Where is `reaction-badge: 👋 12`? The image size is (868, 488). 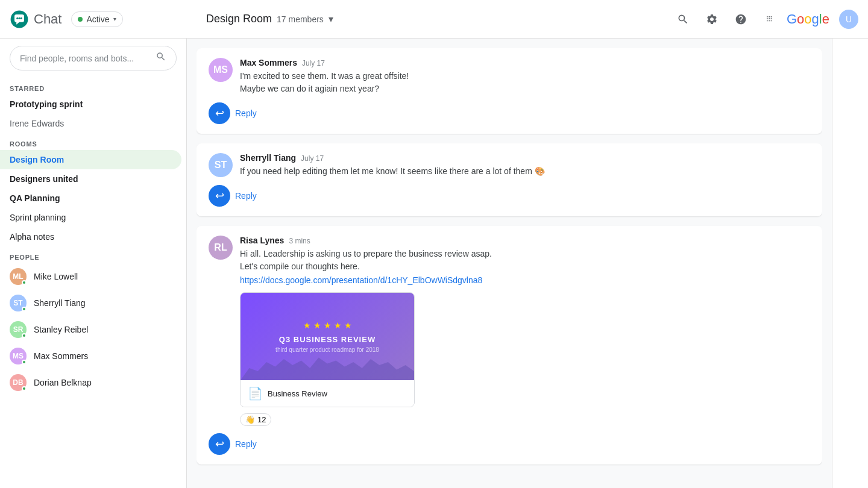 reaction-badge: 👋 12 is located at coordinates (256, 419).